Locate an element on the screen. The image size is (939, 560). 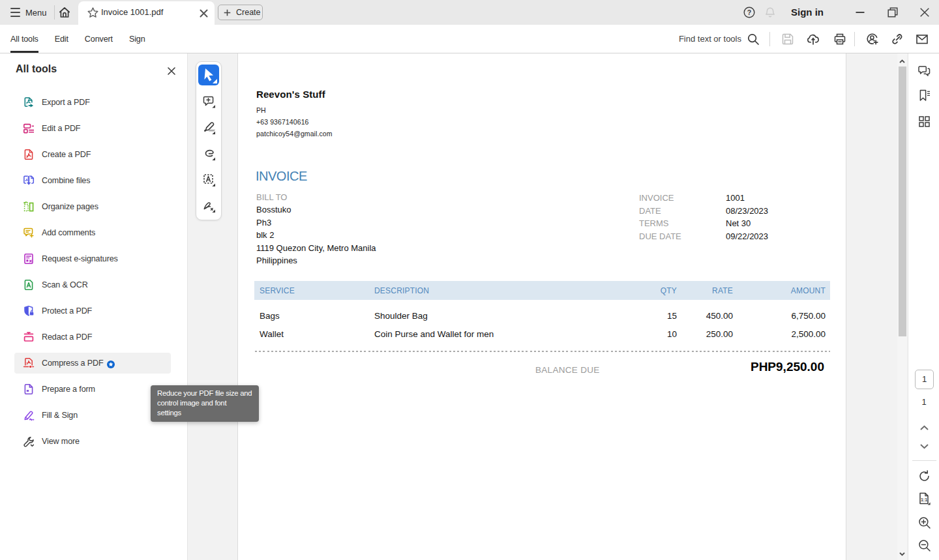
tool-protect-pdf: Protect a PDF is located at coordinates (94, 311).